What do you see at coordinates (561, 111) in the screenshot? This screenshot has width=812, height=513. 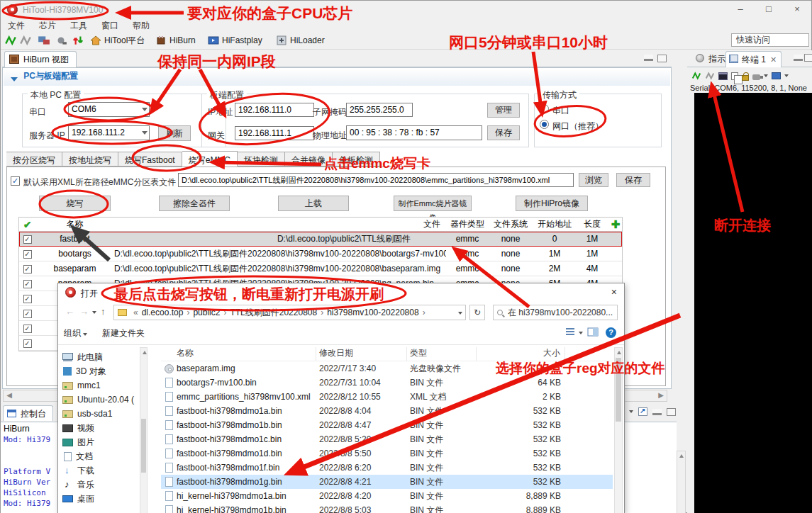 I see `serial-radio-label: 串口` at bounding box center [561, 111].